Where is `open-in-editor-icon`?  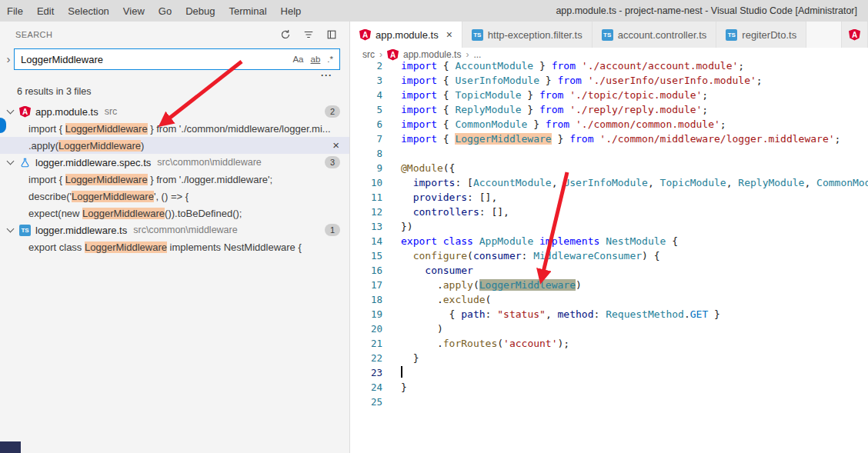 open-in-editor-icon is located at coordinates (332, 35).